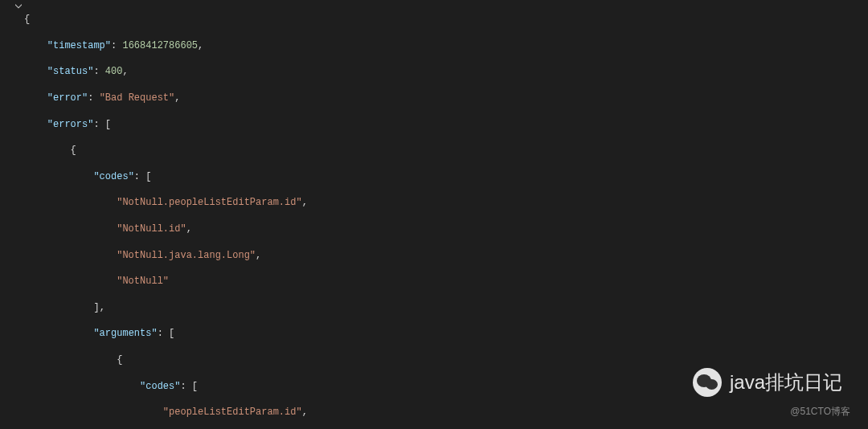 The width and height of the screenshot is (868, 429). Describe the element at coordinates (209, 202) in the screenshot. I see `json-string: "NotNull.peopleListEditParam.id"` at that location.